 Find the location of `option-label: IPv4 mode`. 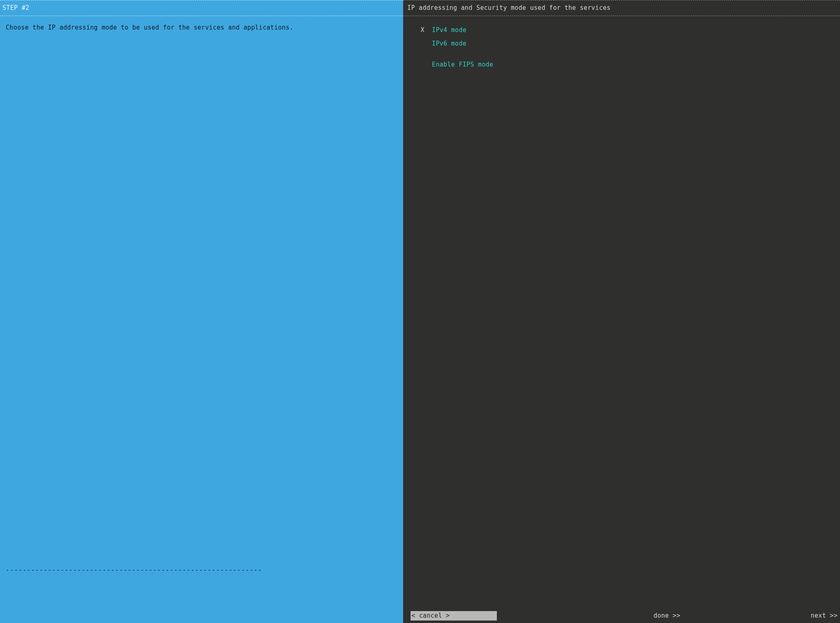

option-label: IPv4 mode is located at coordinates (447, 30).